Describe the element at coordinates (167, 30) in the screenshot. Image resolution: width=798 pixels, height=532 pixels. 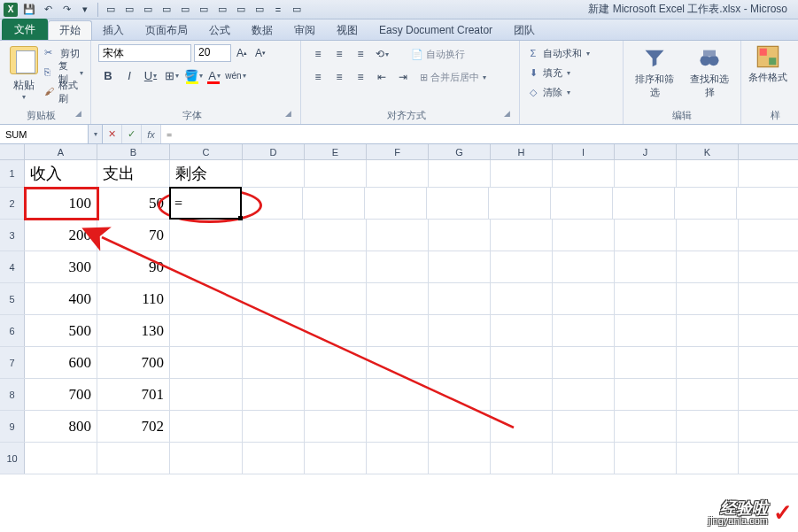
I see `tab-layout: 页面布局` at that location.